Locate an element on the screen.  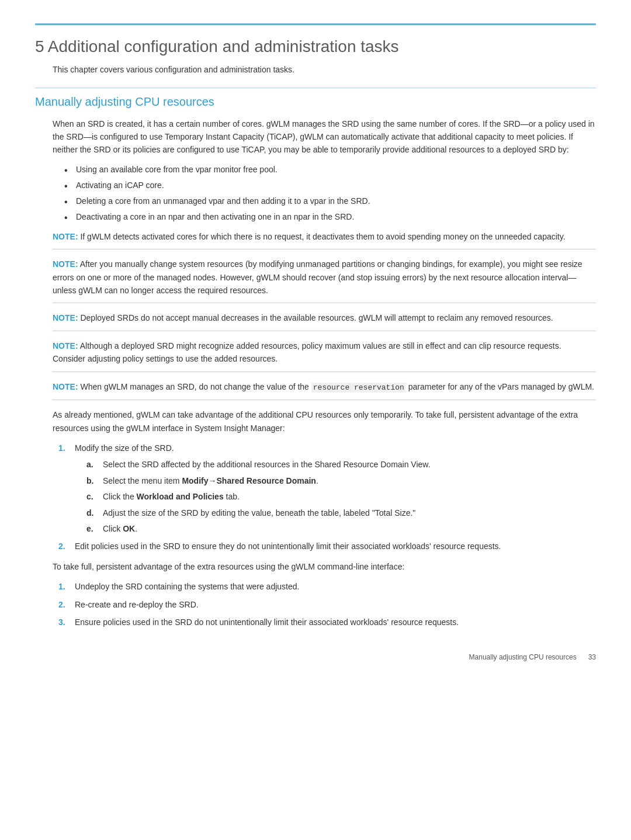
cli-steps-list: 1. Undeploy the SRD containing the syste… is located at coordinates (327, 604).